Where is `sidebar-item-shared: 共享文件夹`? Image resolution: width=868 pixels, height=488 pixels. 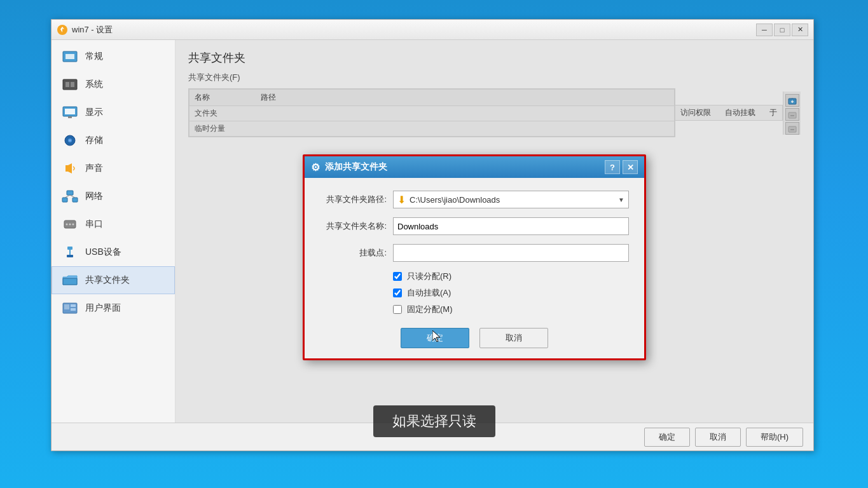
sidebar-item-shared: 共享文件夹 is located at coordinates (113, 280).